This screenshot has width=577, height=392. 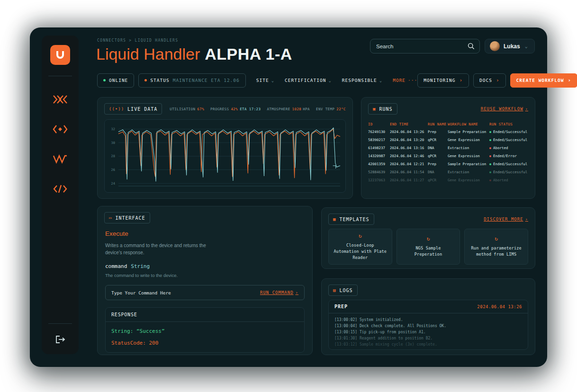 What do you see at coordinates (379, 164) in the screenshot?
I see `table-cell: 42001359` at bounding box center [379, 164].